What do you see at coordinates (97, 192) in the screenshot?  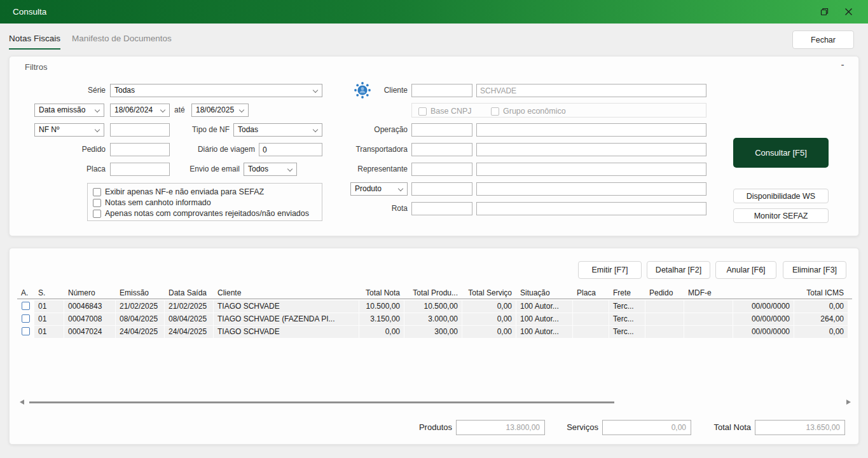 I see `nfe-nao-enviada-checkbox` at bounding box center [97, 192].